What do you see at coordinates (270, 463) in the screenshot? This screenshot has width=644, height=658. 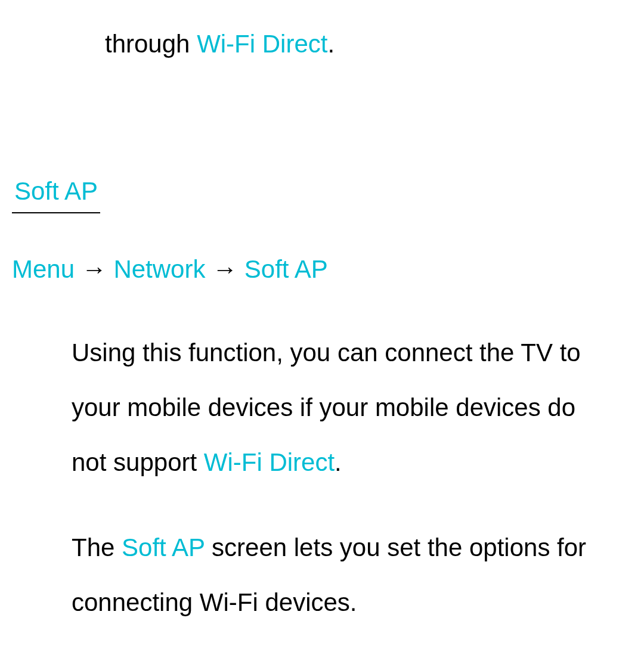 I see `wifi-direct-link-body: Wi-Fi Direct` at bounding box center [270, 463].